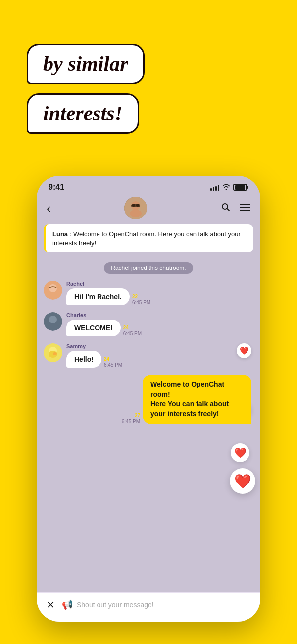 Image resolution: width=297 pixels, height=644 pixels. I want to click on status-icons, so click(230, 187).